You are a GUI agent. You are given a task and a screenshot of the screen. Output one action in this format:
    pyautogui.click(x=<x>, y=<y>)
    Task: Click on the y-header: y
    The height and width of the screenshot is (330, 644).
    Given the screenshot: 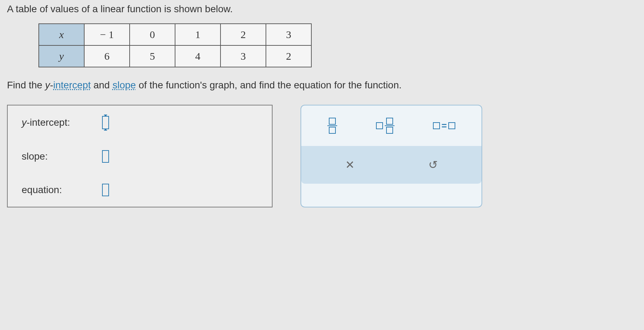 What is the action you would take?
    pyautogui.click(x=61, y=56)
    